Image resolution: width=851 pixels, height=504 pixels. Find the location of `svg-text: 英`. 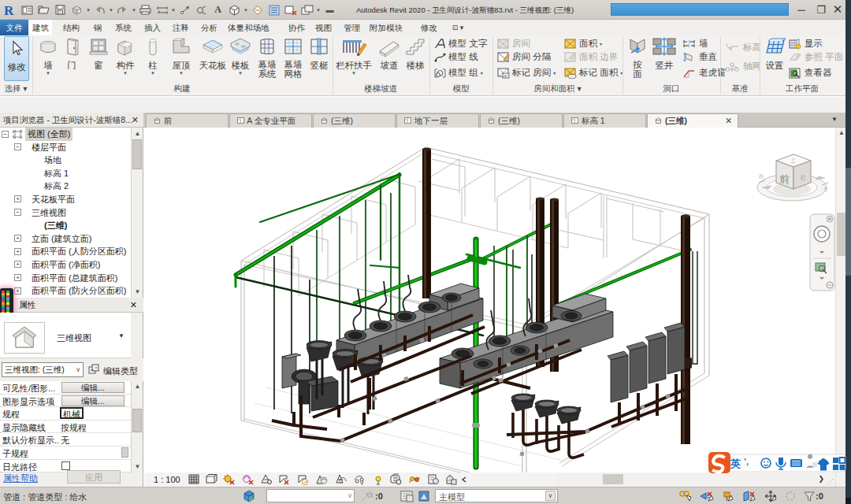

svg-text: 英 is located at coordinates (735, 463).